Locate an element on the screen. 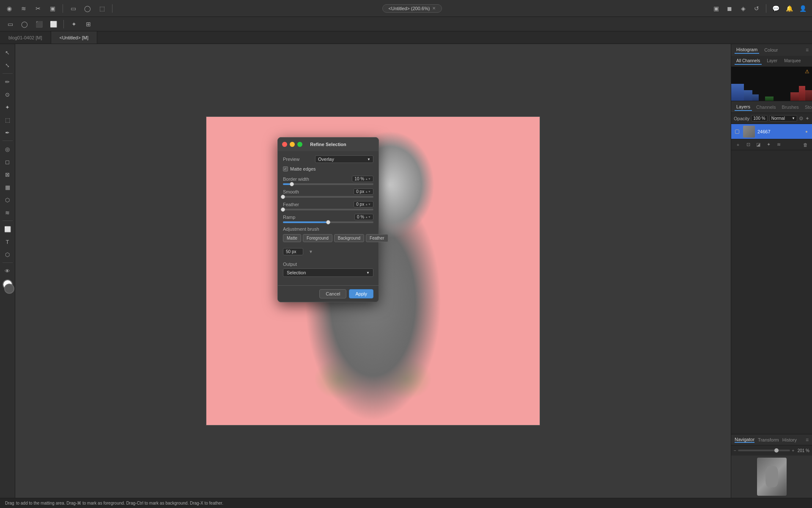 The image size is (812, 508). smooth-stepper-icon: ▲▼ is located at coordinates (368, 191).